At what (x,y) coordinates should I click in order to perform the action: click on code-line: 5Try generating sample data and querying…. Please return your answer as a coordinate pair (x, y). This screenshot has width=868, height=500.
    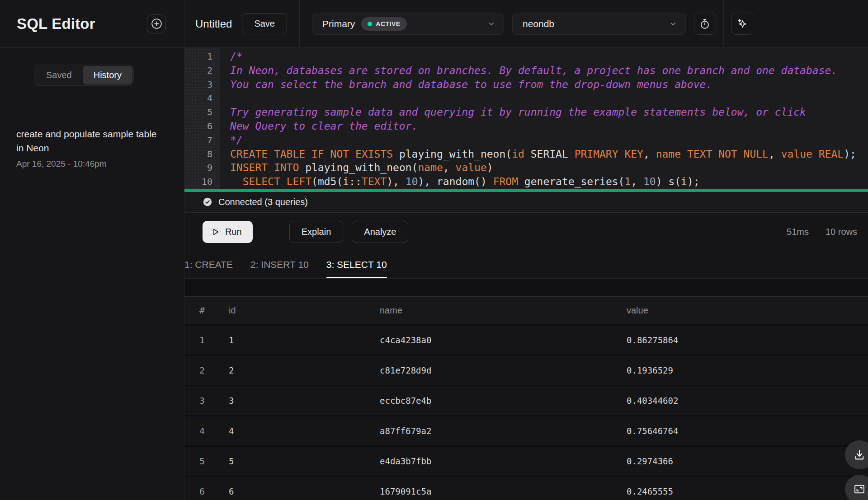
    Looking at the image, I should click on (526, 112).